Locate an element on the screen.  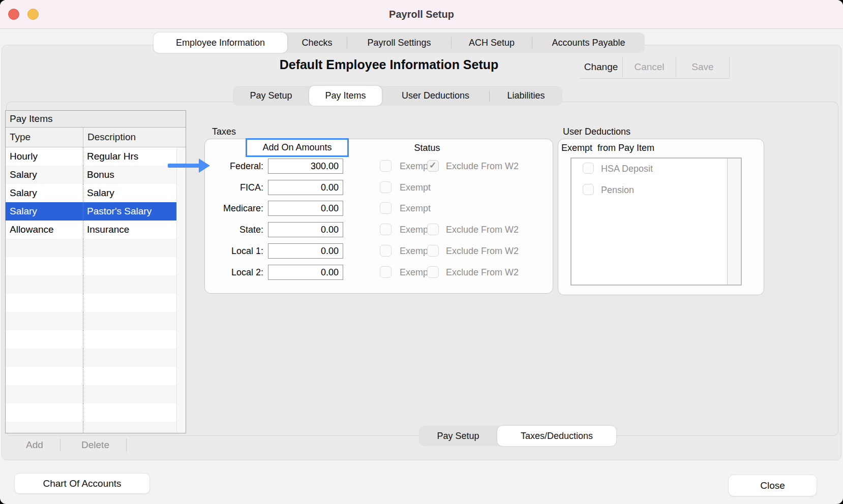
button-divider is located at coordinates (126, 445).